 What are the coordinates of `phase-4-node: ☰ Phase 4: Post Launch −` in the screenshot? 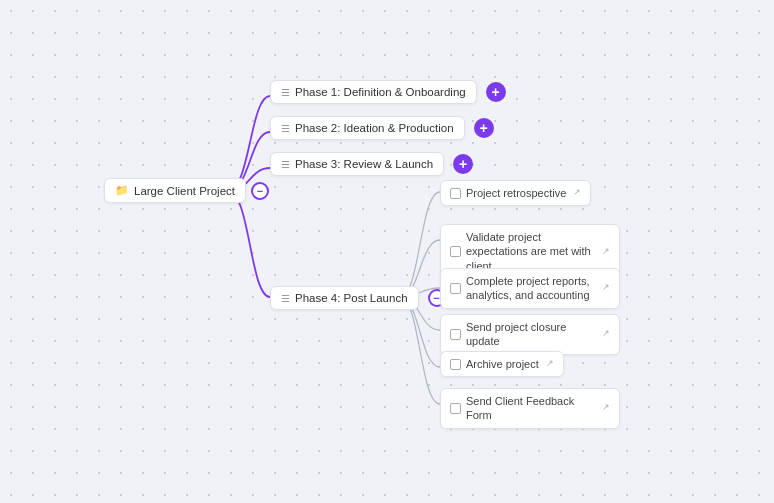 It's located at (358, 298).